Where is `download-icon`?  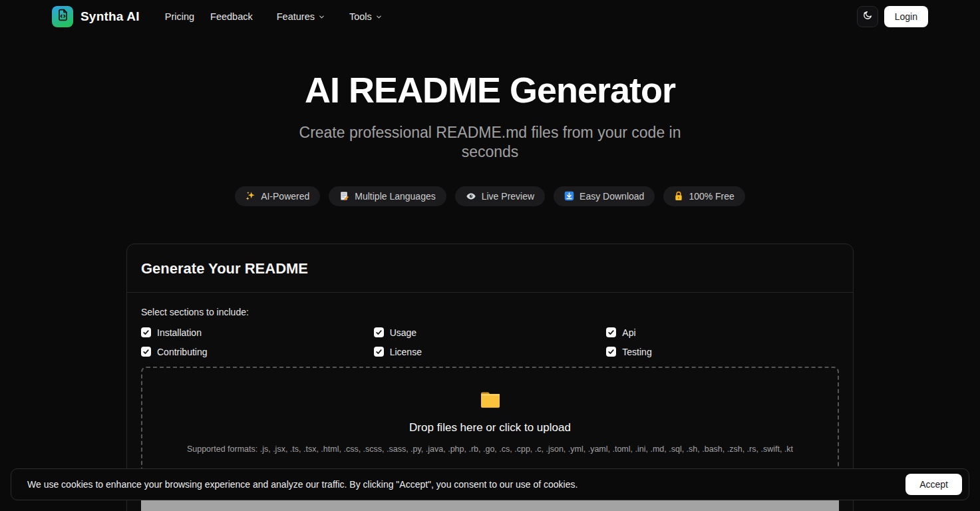
download-icon is located at coordinates (570, 196).